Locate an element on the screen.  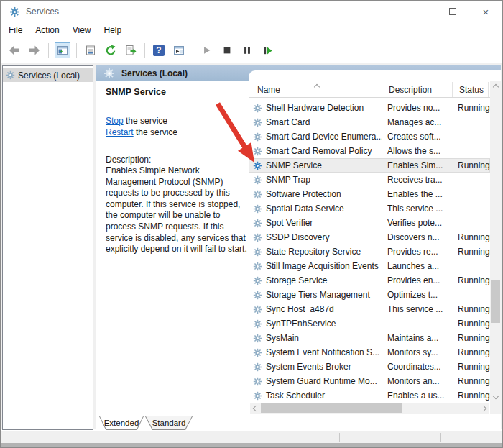
service-description: Enables Sim... is located at coordinates (417, 165).